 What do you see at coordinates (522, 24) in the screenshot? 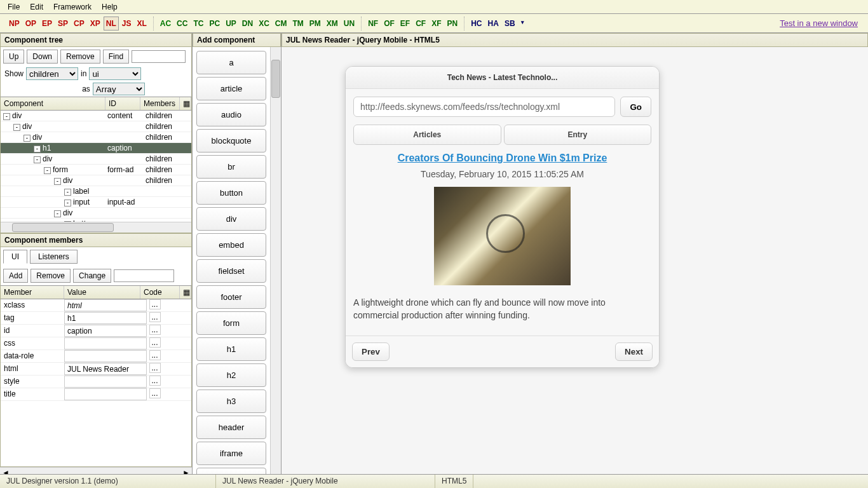
I see `caret-down-icon: ▾` at bounding box center [522, 24].